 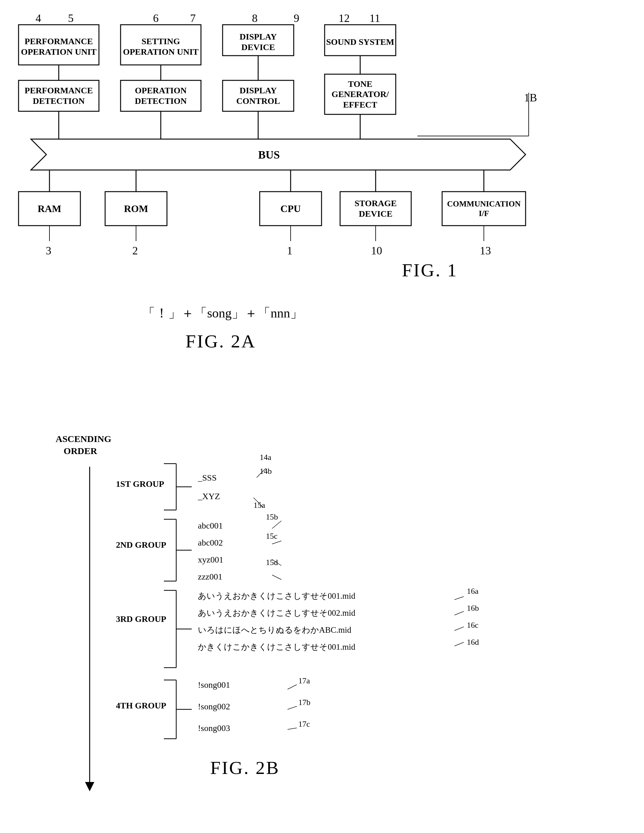 What do you see at coordinates (223, 313) in the screenshot?
I see `fig2a-expression: 「！」＋「song」＋「nnn」` at bounding box center [223, 313].